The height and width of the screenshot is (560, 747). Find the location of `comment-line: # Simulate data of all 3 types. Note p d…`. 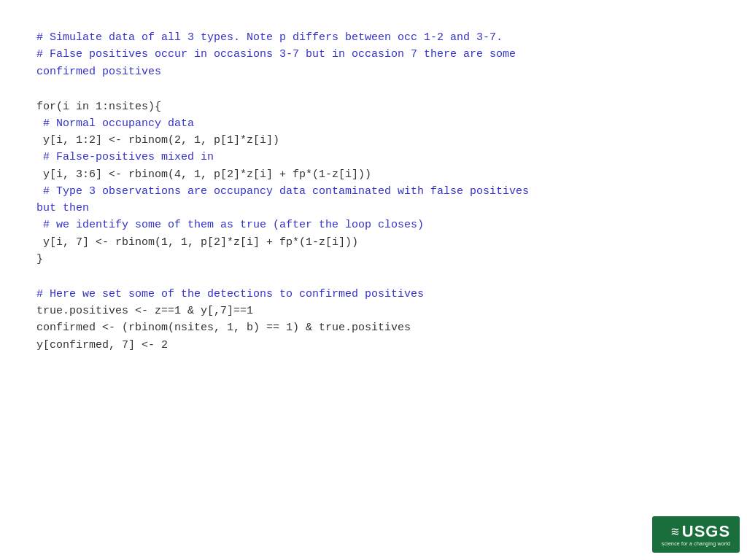

comment-line: # Simulate data of all 3 types. Note p d… is located at coordinates (374, 38).